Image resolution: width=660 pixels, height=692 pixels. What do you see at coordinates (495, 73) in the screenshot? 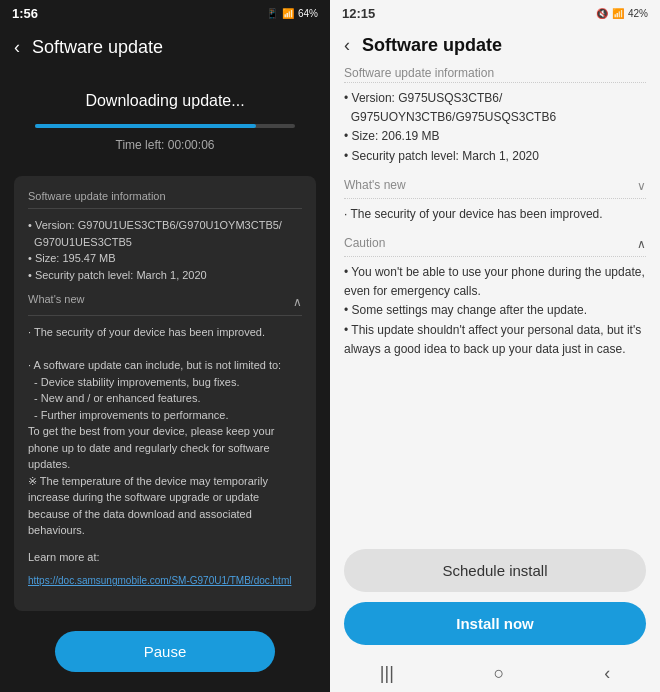
I see `right-info-title: Software update information` at bounding box center [495, 73].